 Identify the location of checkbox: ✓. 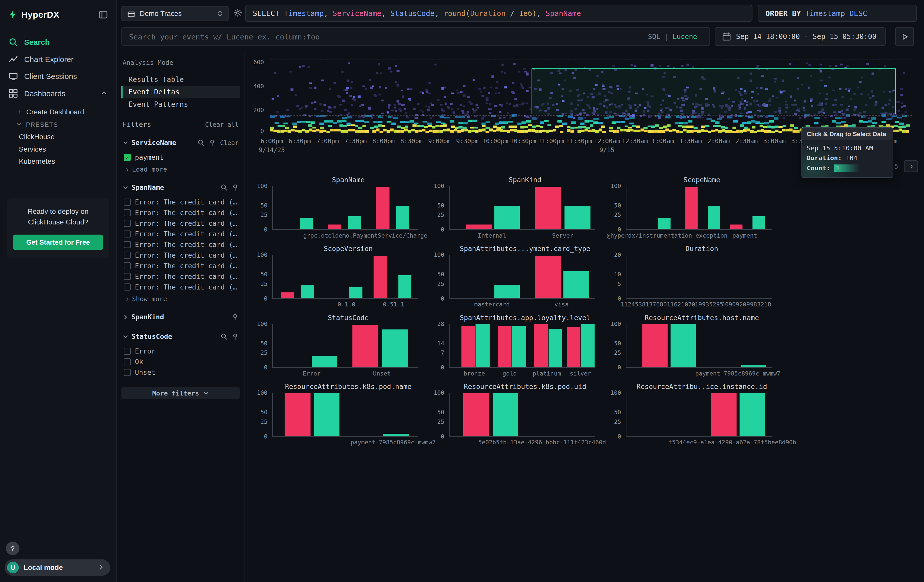
(127, 157).